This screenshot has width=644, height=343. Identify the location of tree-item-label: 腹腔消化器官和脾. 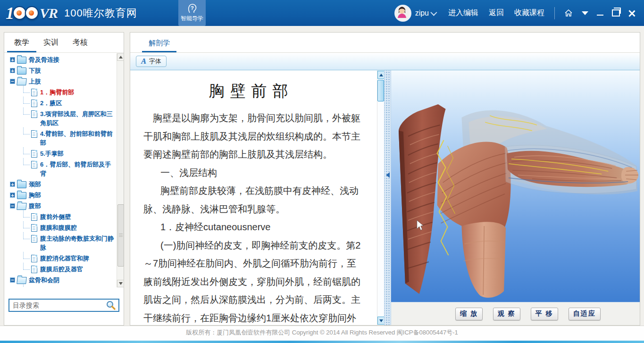
(65, 259).